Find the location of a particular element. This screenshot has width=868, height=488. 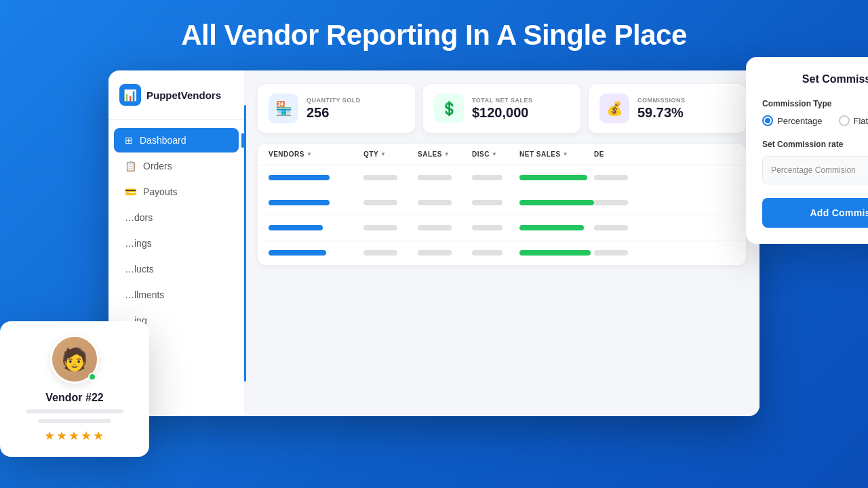

th-qty: QTY ▼ is located at coordinates (391, 155).